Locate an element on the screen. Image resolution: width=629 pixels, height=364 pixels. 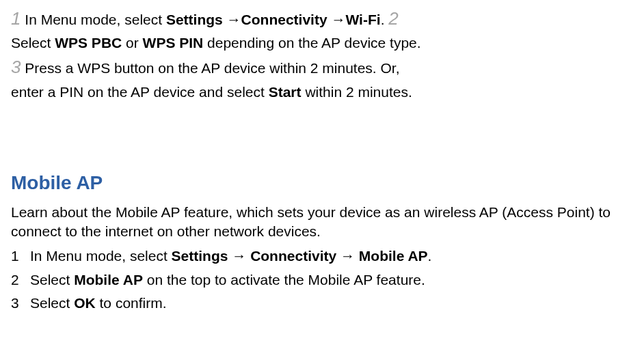
wps-pbc-label: WPS PBC is located at coordinates (88, 42).